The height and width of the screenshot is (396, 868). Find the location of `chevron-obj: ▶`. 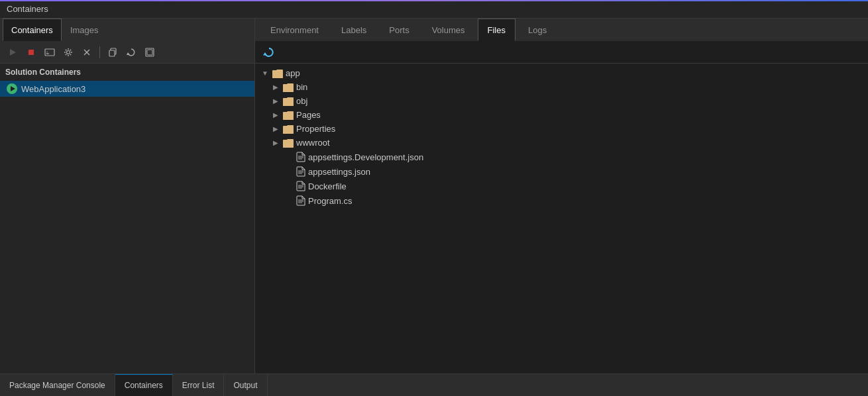

chevron-obj: ▶ is located at coordinates (276, 101).